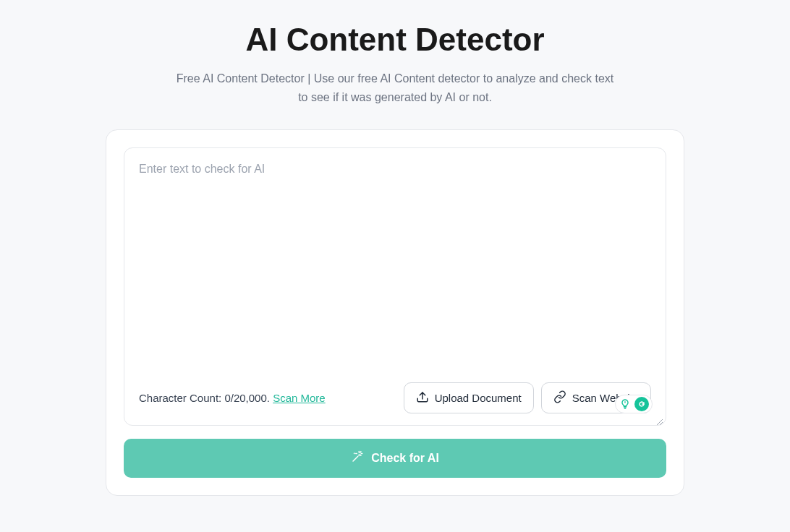 The image size is (790, 532). I want to click on upload-document-button: Upload Document, so click(469, 398).